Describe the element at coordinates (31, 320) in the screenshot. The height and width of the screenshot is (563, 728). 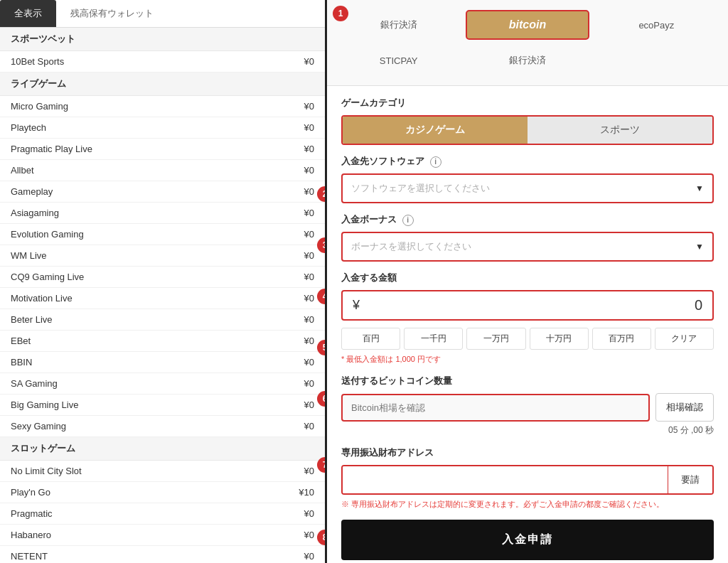
I see `item-name: Beter Live` at that location.